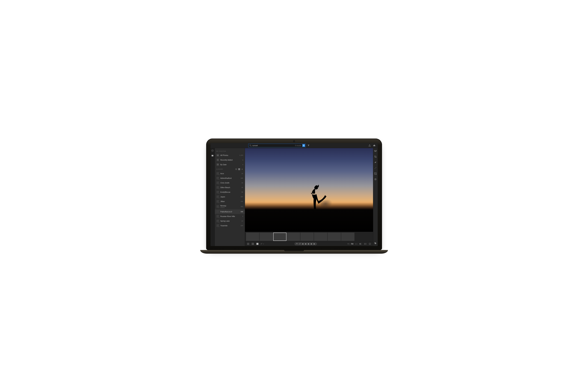 The height and width of the screenshot is (392, 588). What do you see at coordinates (230, 183) in the screenshot?
I see `sidebar-album-item: Chris Smith16` at bounding box center [230, 183].